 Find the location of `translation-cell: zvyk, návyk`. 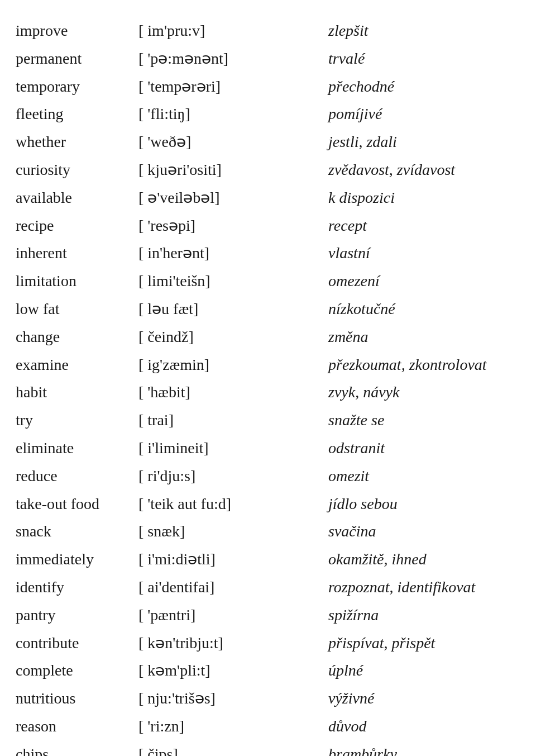

translation-cell: zvyk, návyk is located at coordinates (424, 392).